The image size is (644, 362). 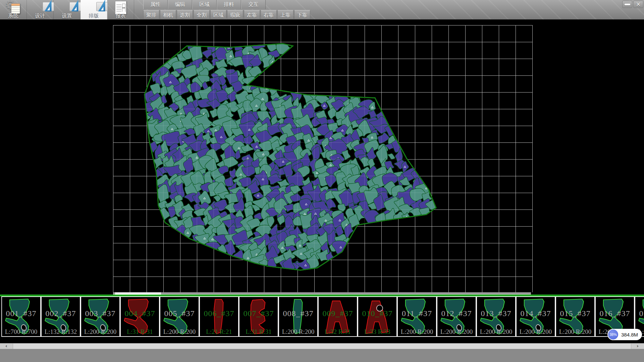 I want to click on thumbnail-piece: 004_#37L:31 R:31, so click(x=140, y=316).